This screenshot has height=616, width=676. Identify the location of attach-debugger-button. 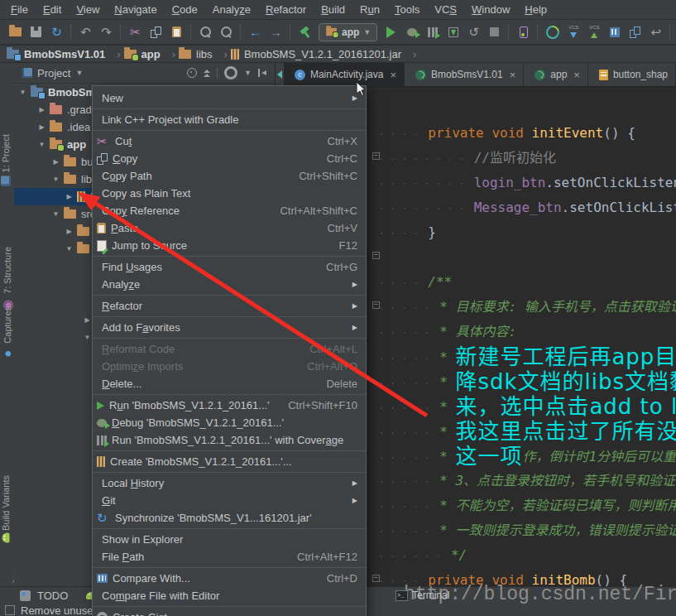
(453, 32).